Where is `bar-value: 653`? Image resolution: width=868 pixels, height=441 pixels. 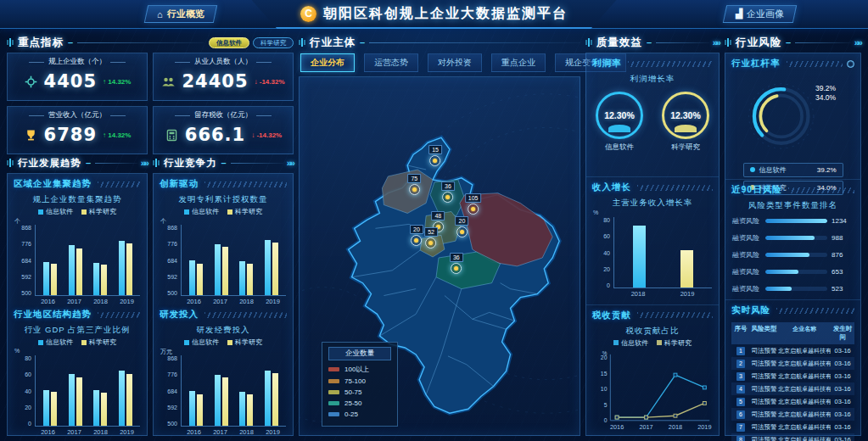 bar-value: 653 is located at coordinates (843, 271).